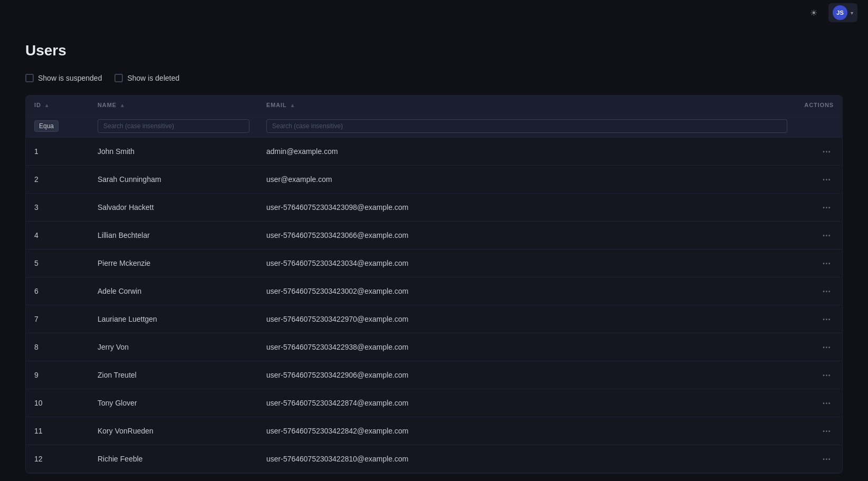 The width and height of the screenshot is (868, 481). Describe the element at coordinates (57, 208) in the screenshot. I see `cell-id: 3` at that location.